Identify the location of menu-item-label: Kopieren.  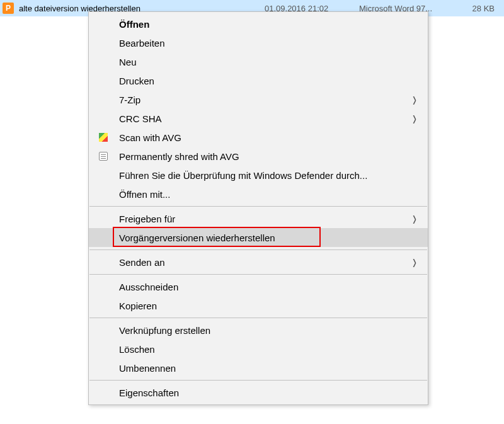
(268, 306).